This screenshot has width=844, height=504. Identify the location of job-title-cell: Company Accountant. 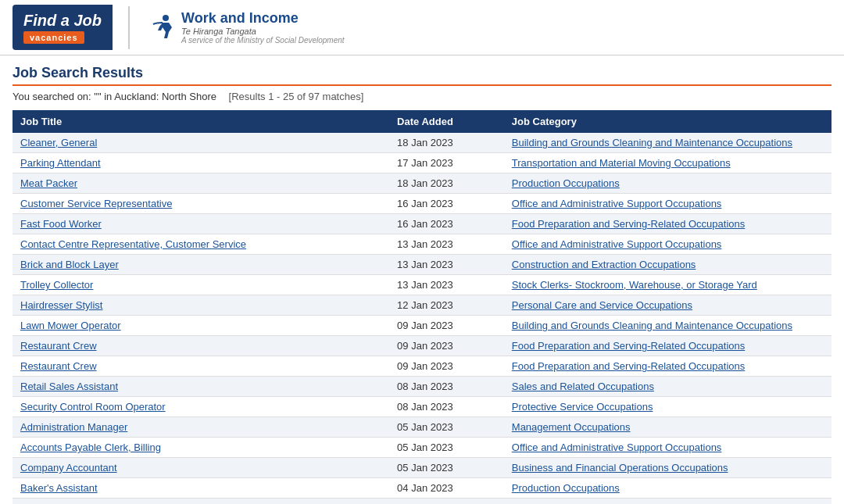
(201, 468).